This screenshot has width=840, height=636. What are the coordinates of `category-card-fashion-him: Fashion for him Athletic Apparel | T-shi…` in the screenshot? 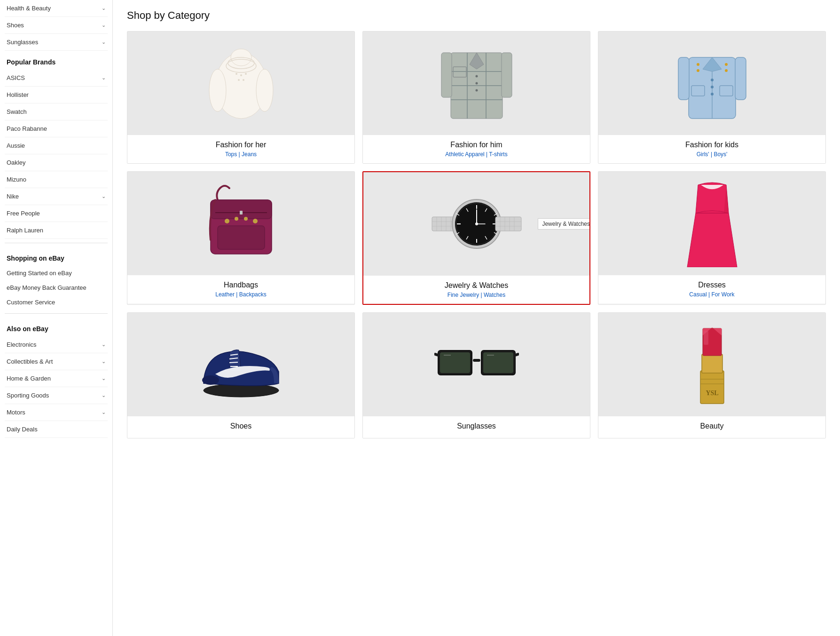 It's located at (477, 97).